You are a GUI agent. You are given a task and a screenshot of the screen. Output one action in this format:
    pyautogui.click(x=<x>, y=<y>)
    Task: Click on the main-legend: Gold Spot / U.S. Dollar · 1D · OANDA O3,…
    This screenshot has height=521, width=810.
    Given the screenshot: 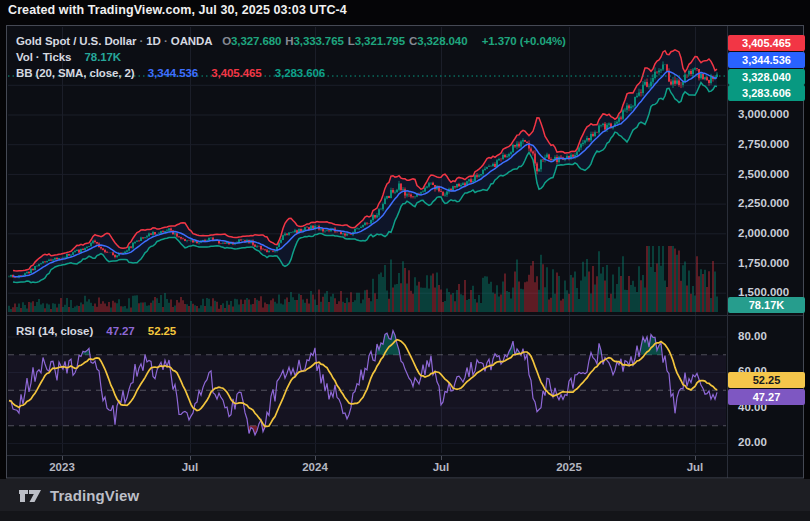 What is the action you would take?
    pyautogui.click(x=291, y=57)
    